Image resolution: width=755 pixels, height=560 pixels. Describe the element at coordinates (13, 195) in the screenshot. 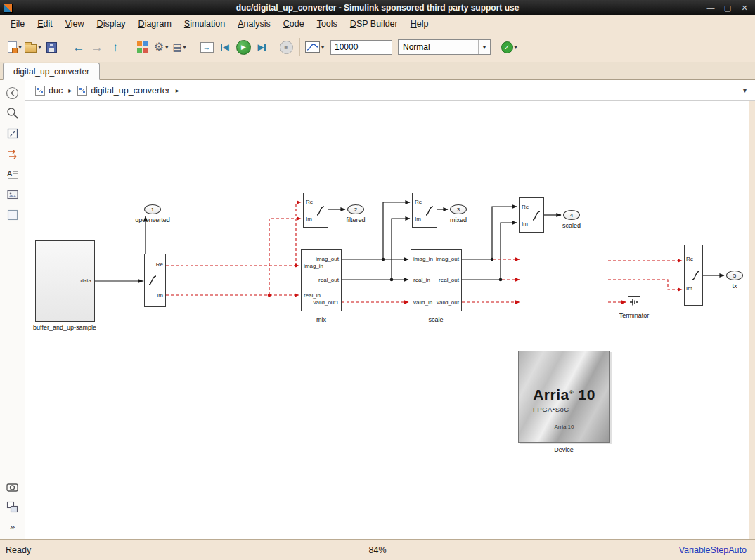

I see `image-icon` at that location.